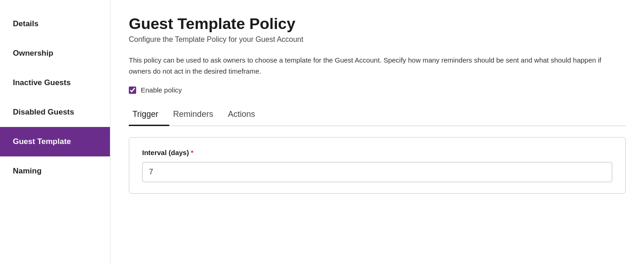 The image size is (644, 265). What do you see at coordinates (55, 83) in the screenshot?
I see `sidebar-item-inactive-guests: Inactive Guests` at bounding box center [55, 83].